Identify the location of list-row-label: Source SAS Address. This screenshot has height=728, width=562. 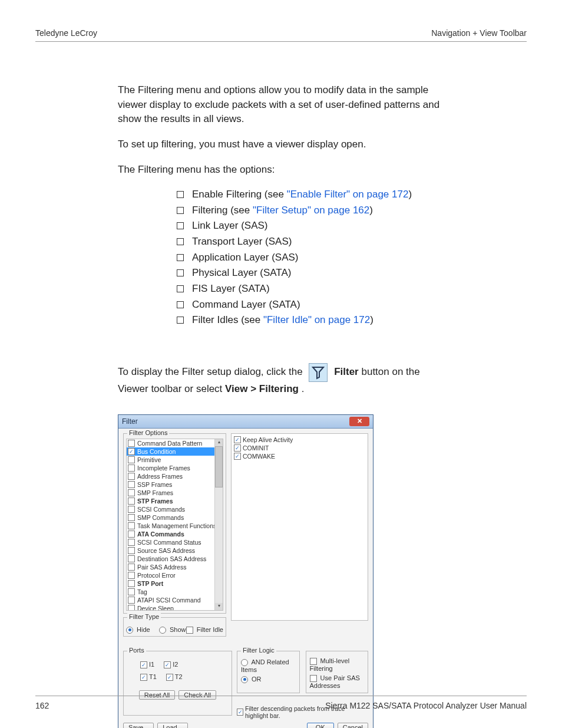
(166, 551).